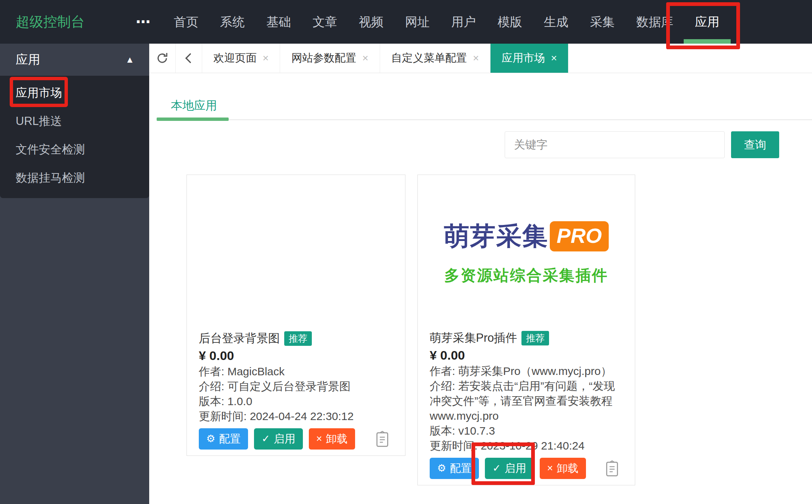 The height and width of the screenshot is (504, 812). I want to click on nav-item-video: 视频, so click(371, 22).